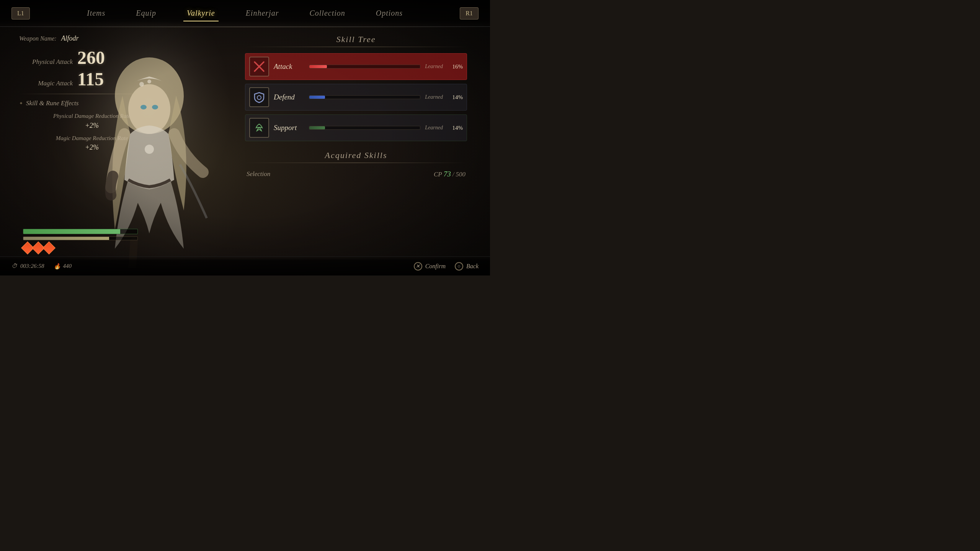  What do you see at coordinates (318, 67) in the screenshot?
I see `attack-skill-bar-fill` at bounding box center [318, 67].